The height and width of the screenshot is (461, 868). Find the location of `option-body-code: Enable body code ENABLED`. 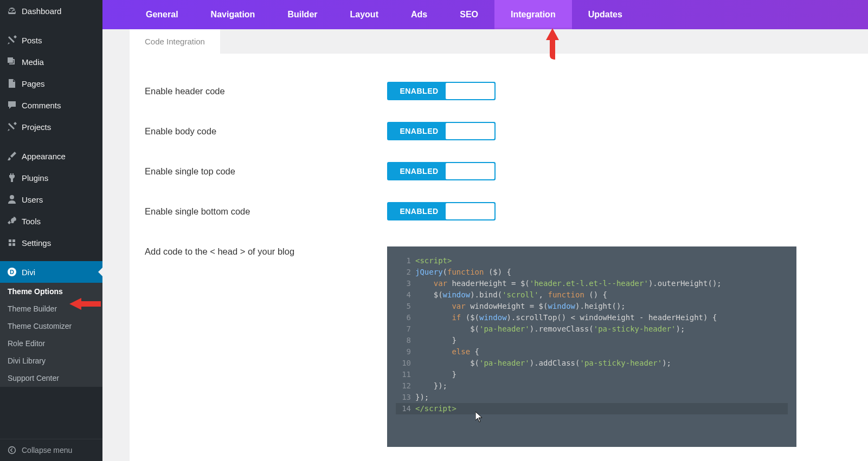

option-body-code: Enable body code ENABLED is located at coordinates (485, 131).